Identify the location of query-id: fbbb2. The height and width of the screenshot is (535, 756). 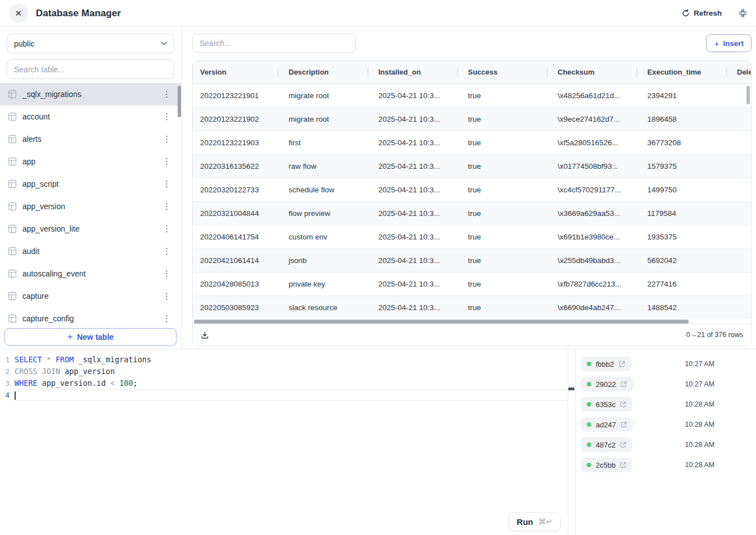
(605, 365).